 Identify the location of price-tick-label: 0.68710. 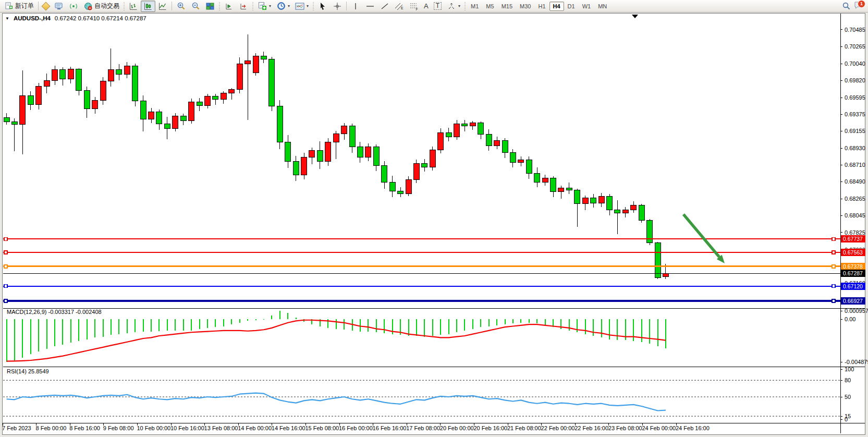
(855, 165).